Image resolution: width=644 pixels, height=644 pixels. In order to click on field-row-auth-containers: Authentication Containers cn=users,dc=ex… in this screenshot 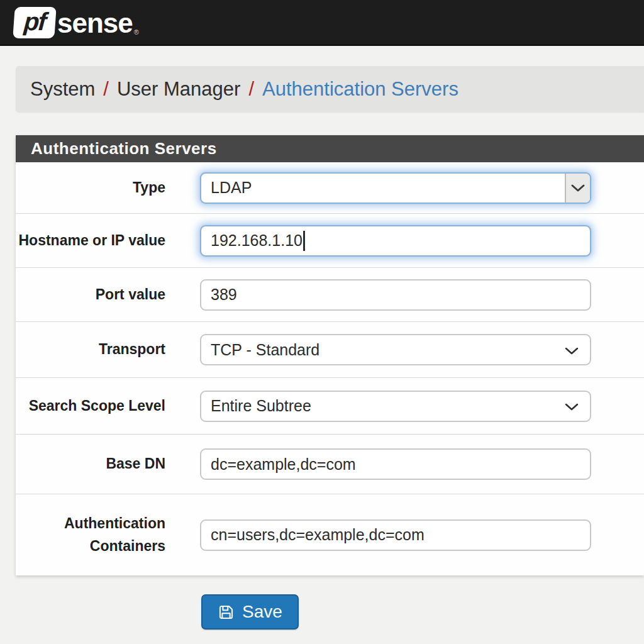, I will do `click(330, 535)`.